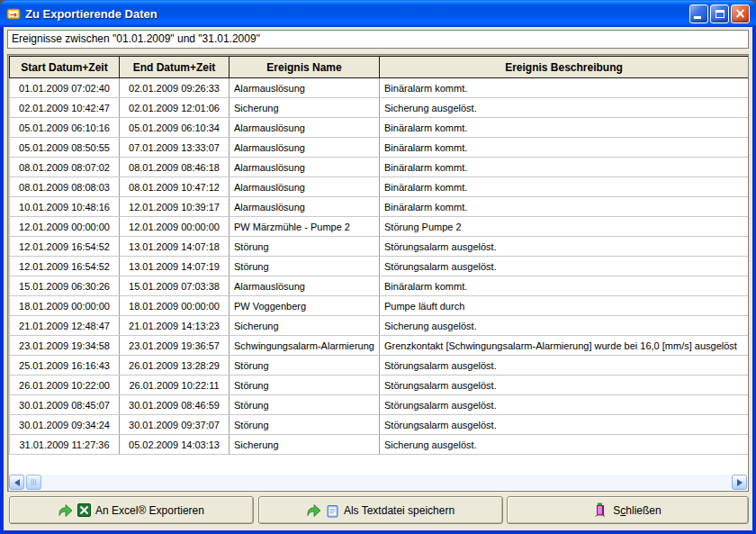 This screenshot has width=756, height=534. Describe the element at coordinates (628, 510) in the screenshot. I see `close-dialog-button: Schließen` at that location.